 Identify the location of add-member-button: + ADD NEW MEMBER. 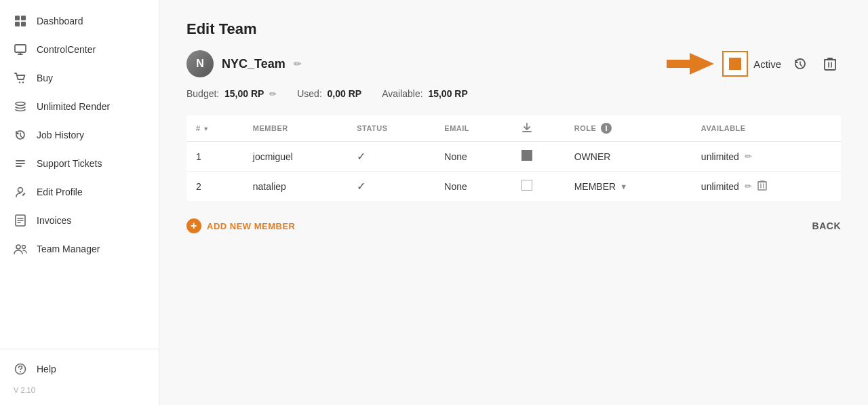
(241, 226).